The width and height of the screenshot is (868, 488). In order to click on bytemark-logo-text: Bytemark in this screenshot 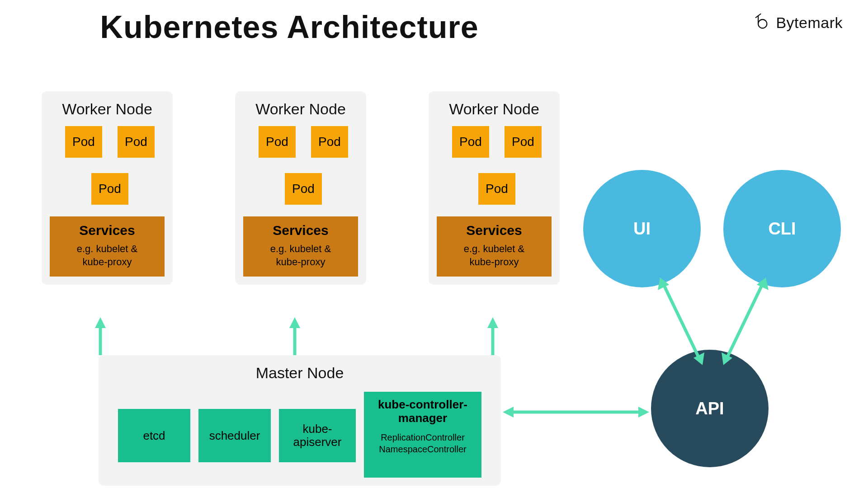, I will do `click(809, 23)`.